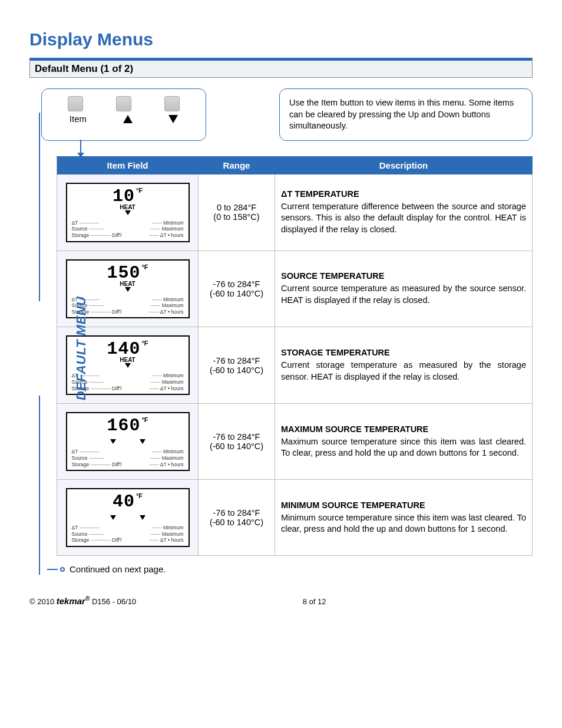 The height and width of the screenshot is (728, 562). What do you see at coordinates (113, 601) in the screenshot?
I see `doc-id: D156 - 06/10` at bounding box center [113, 601].